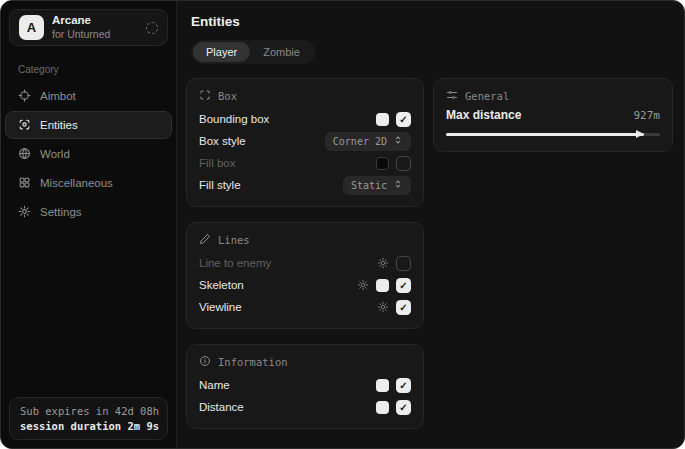 This screenshot has width=685, height=449. I want to click on grid-icon, so click(24, 184).